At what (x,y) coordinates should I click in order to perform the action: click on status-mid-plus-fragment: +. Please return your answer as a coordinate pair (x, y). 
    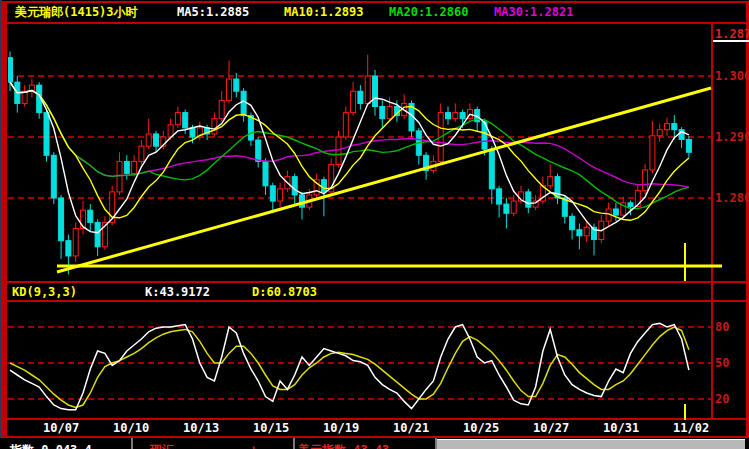
    Looking at the image, I should click on (254, 446).